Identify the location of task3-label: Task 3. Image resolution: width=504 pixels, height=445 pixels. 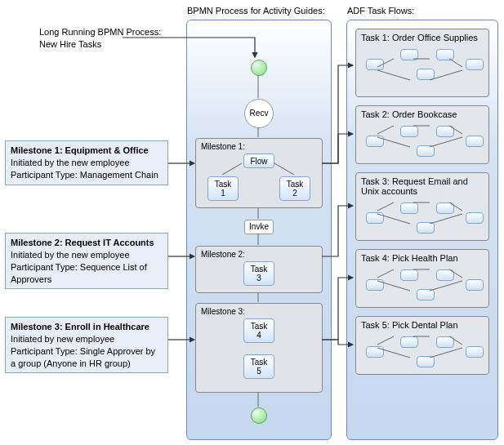
(260, 274).